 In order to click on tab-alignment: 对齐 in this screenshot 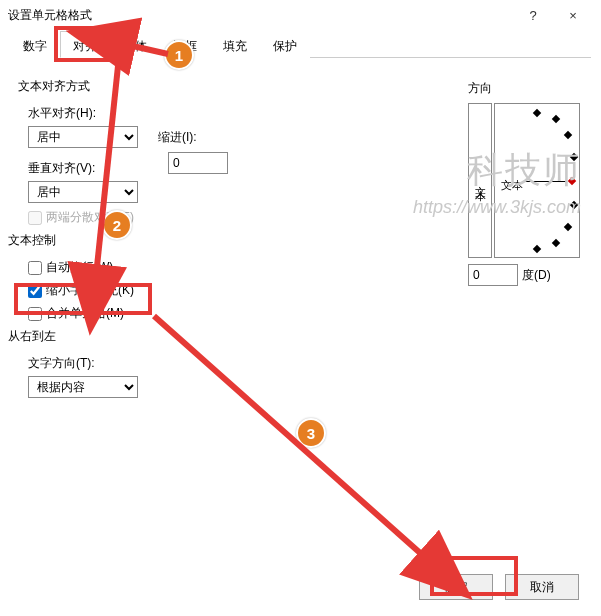, I will do `click(85, 44)`.